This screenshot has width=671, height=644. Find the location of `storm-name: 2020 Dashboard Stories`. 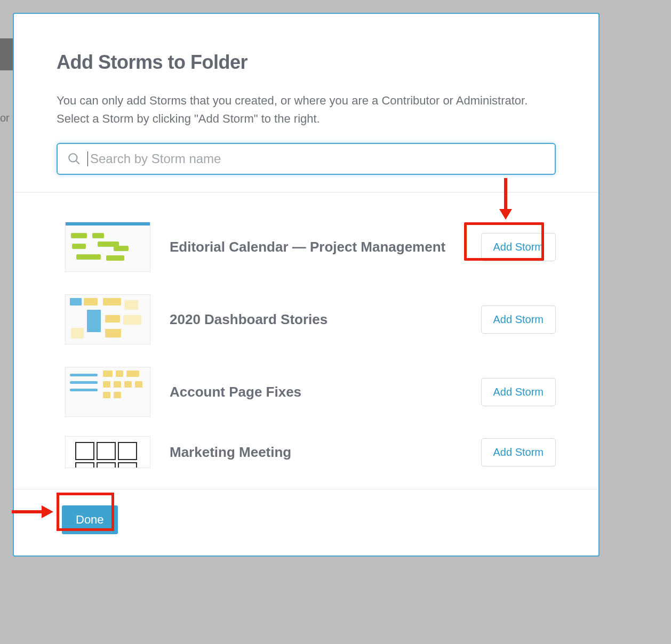

storm-name: 2020 Dashboard Stories is located at coordinates (316, 320).